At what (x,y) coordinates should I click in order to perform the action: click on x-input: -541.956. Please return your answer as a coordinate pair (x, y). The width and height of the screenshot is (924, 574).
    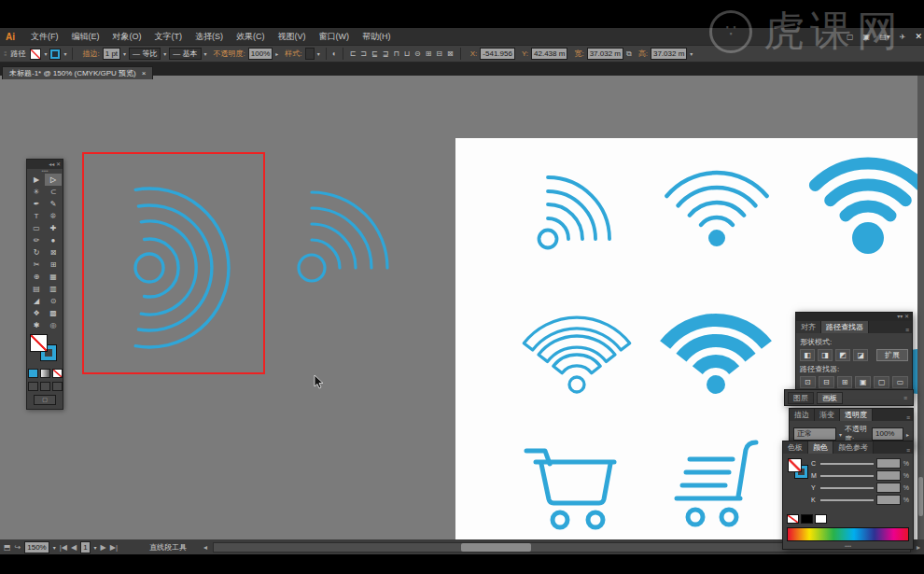
    Looking at the image, I should click on (497, 54).